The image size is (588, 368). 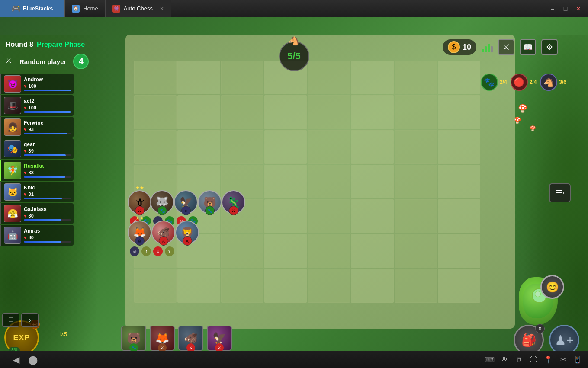 What do you see at coordinates (37, 106) in the screenshot?
I see `player-entry: 🎩 act2 ♥ 100` at bounding box center [37, 106].